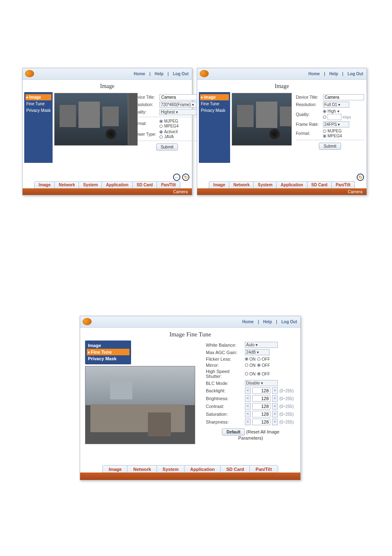  Describe the element at coordinates (190, 476) in the screenshot. I see `footer` at that location.